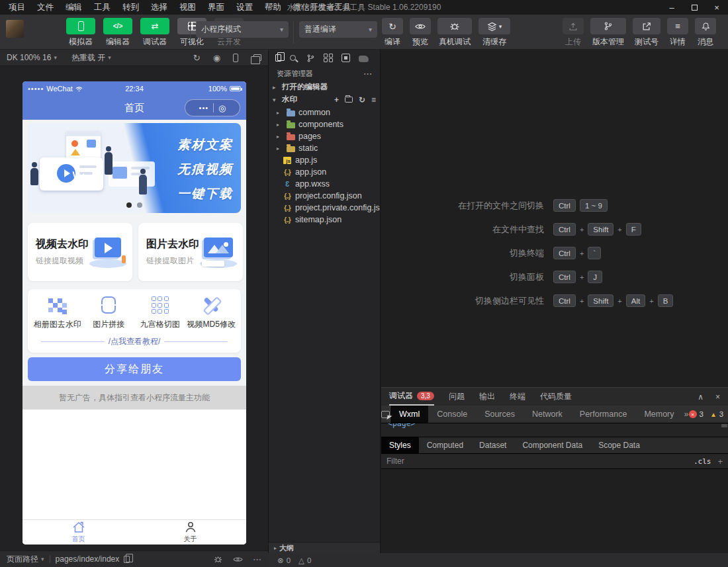 The image size is (728, 567). Describe the element at coordinates (324, 136) in the screenshot. I see `tree-folder-pages: ▸ pages` at that location.